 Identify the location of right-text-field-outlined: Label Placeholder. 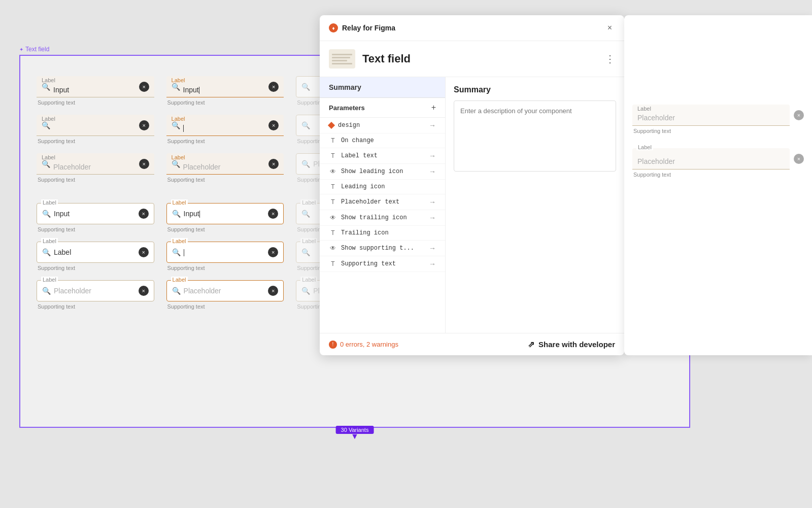
(711, 159).